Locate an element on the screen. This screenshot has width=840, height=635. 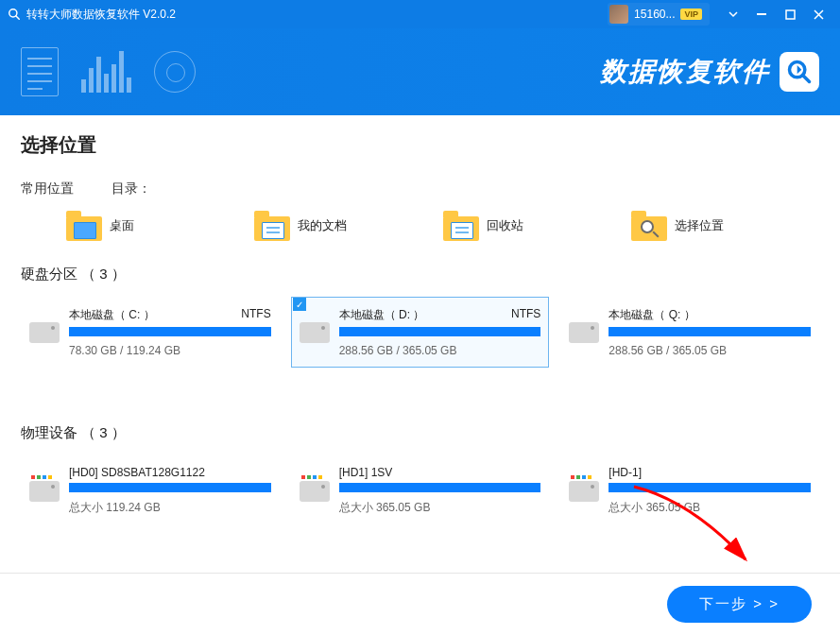
place-documents: 我的文档 is located at coordinates (348, 226).